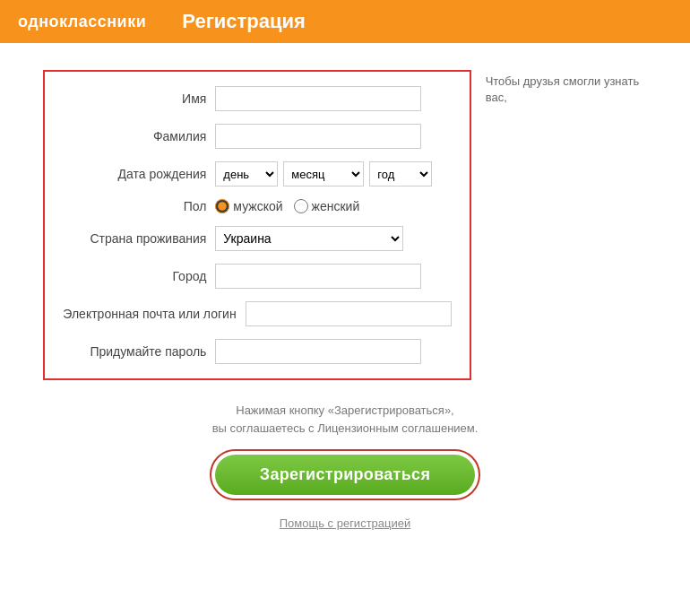 Image resolution: width=690 pixels, height=616 pixels. I want to click on page-title: Регистрация, so click(244, 22).